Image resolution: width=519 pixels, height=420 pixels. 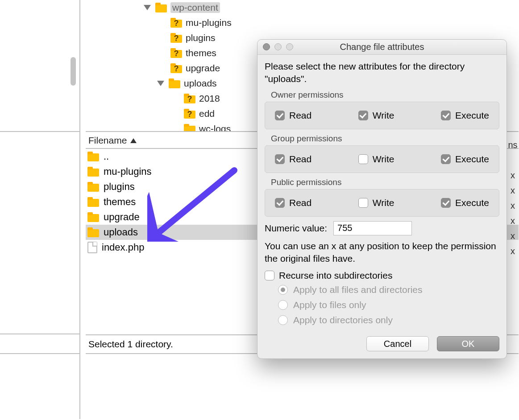 I want to click on numeric-value-input, so click(x=373, y=228).